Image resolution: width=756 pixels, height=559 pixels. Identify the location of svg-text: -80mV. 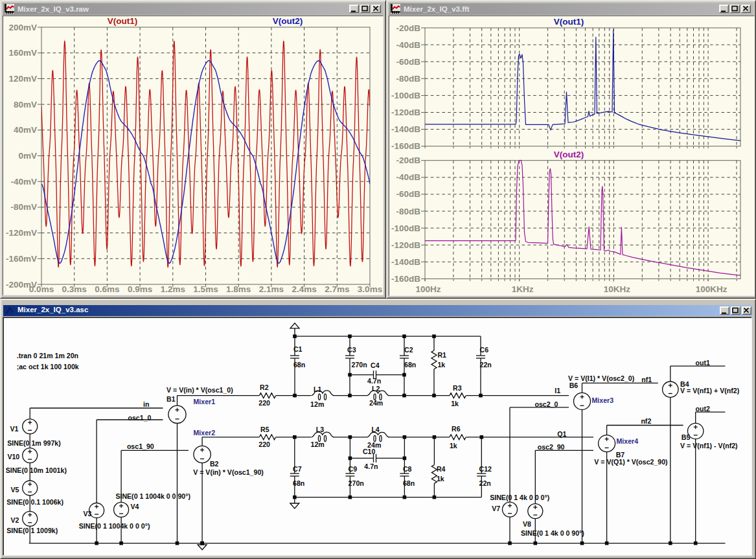
(23, 207).